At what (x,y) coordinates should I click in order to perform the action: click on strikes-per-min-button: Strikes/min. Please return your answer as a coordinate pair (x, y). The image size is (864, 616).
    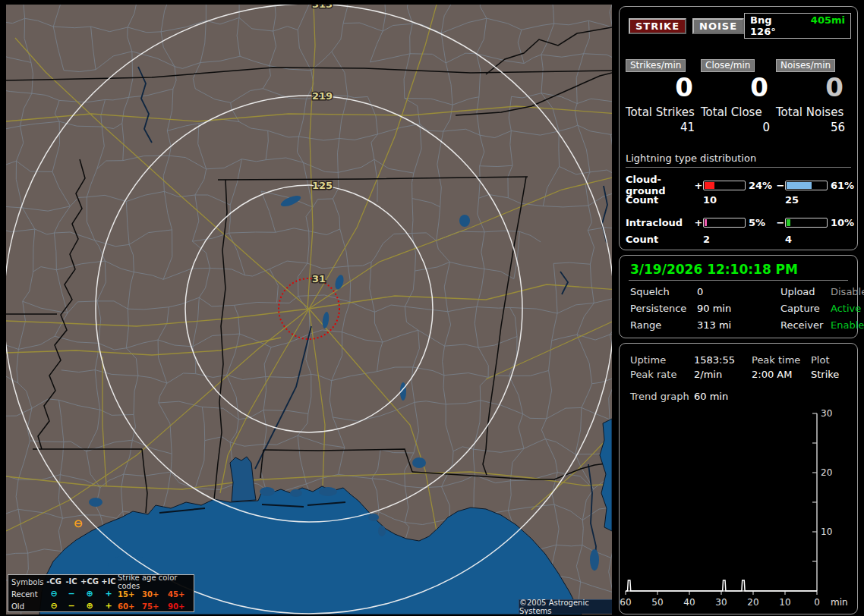
    Looking at the image, I should click on (656, 65).